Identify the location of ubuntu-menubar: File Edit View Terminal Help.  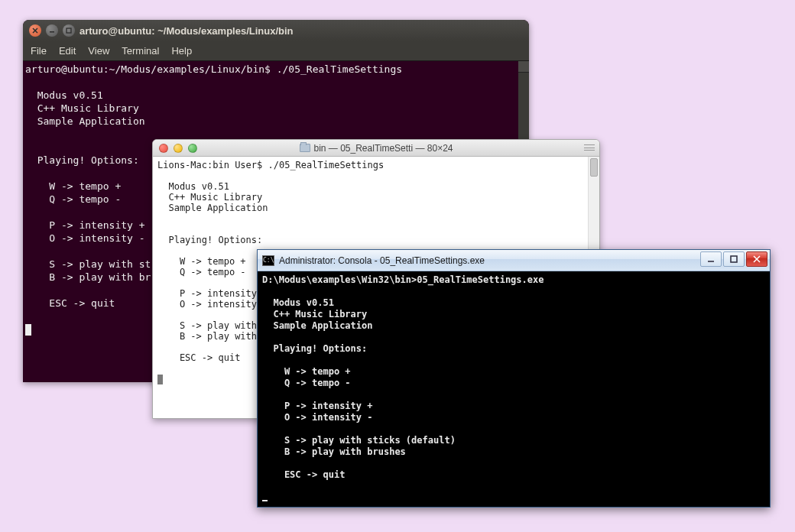
(276, 51).